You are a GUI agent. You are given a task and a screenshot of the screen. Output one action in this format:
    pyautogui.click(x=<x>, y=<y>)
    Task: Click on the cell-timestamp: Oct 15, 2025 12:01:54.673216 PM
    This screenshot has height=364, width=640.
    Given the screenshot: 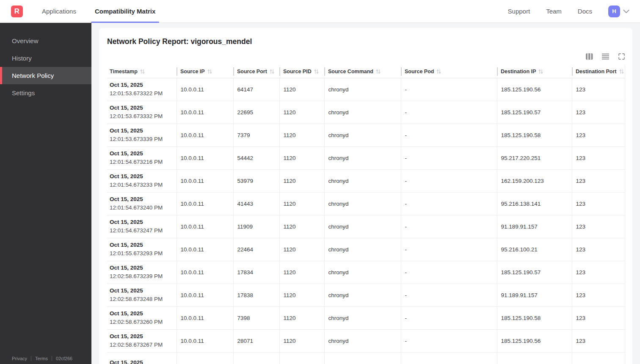 What is the action you would take?
    pyautogui.click(x=142, y=158)
    